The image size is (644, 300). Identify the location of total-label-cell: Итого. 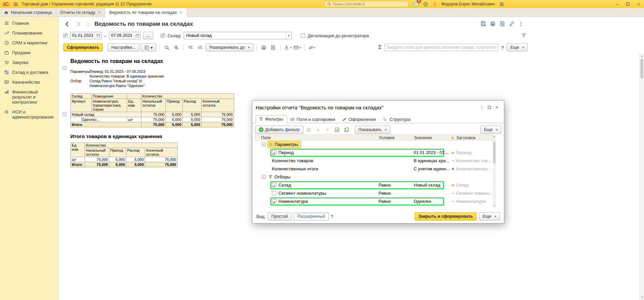
(106, 125).